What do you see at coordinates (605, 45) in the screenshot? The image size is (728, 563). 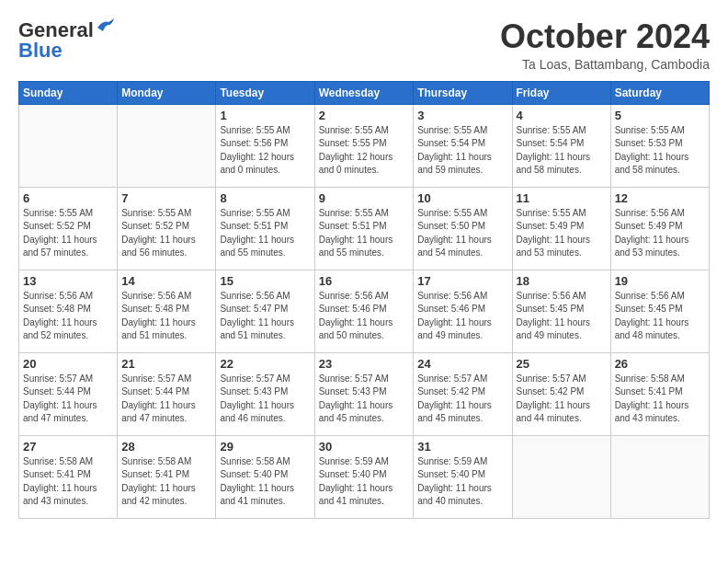 I see `title-section: October 2024 Ta Loas, Battambang, Cambod…` at bounding box center [605, 45].